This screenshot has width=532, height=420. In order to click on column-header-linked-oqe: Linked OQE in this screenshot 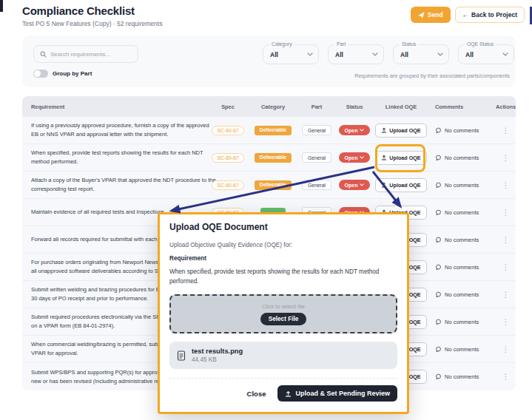, I will do `click(401, 106)`.